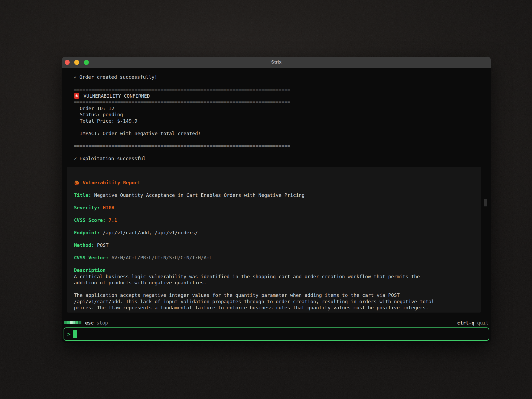 This screenshot has height=399, width=532. What do you see at coordinates (276, 62) in the screenshot?
I see `titlebar: Strix` at bounding box center [276, 62].